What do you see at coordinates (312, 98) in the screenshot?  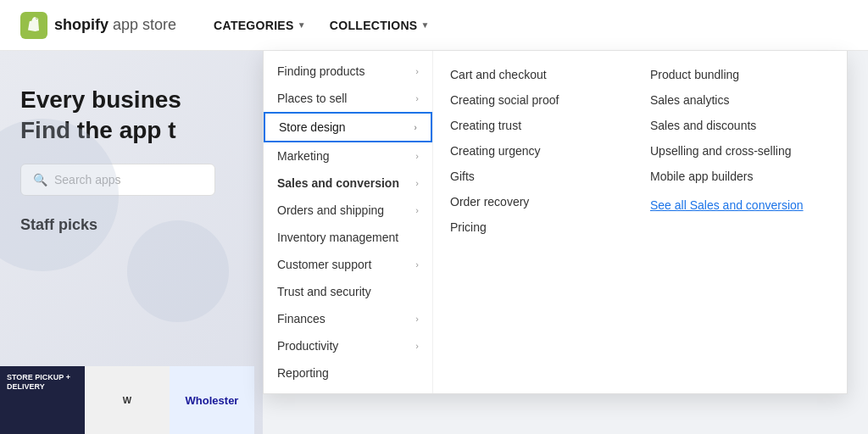 I see `category-label: Places to sell` at bounding box center [312, 98].